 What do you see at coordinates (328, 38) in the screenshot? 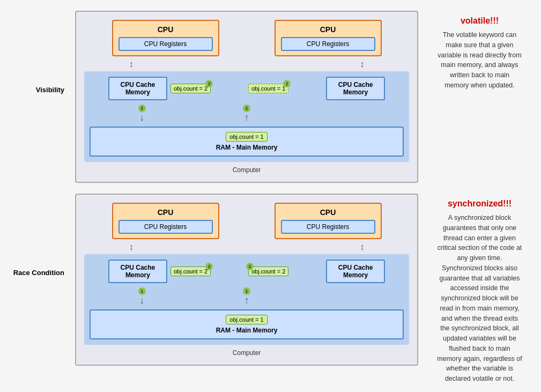
I see `cpu-box-2: CPU CPU Registers` at bounding box center [328, 38].